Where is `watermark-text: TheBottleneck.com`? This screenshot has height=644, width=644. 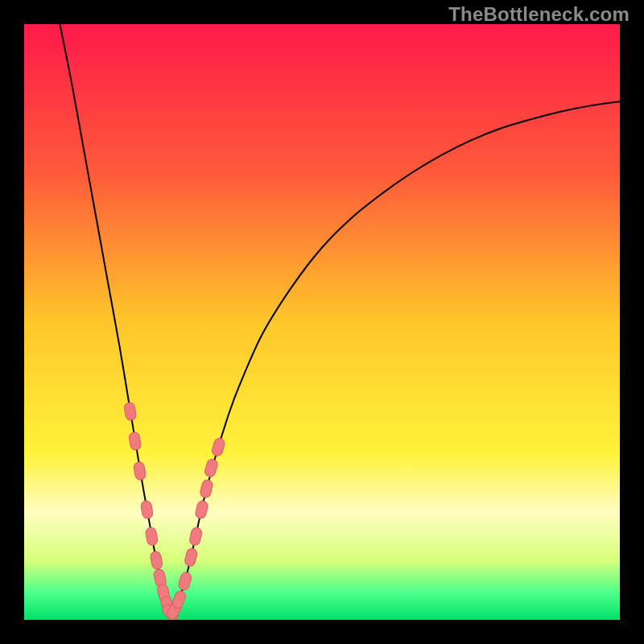
watermark-text: TheBottleneck.com is located at coordinates (539, 14).